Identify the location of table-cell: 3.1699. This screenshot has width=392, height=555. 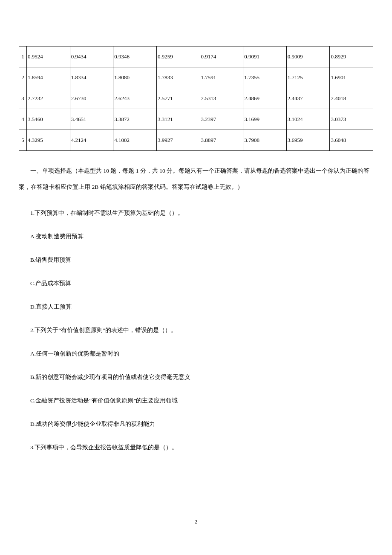
(265, 119).